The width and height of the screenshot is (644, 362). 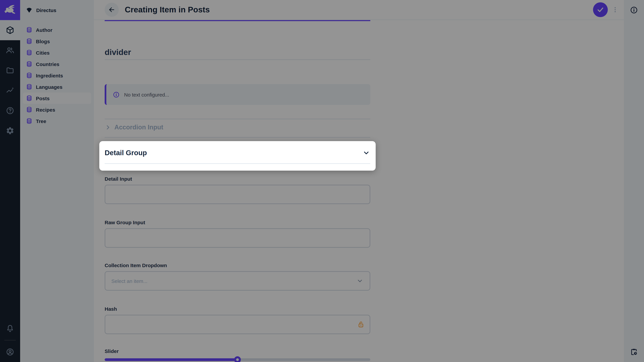 I want to click on card-divider, so click(x=238, y=163).